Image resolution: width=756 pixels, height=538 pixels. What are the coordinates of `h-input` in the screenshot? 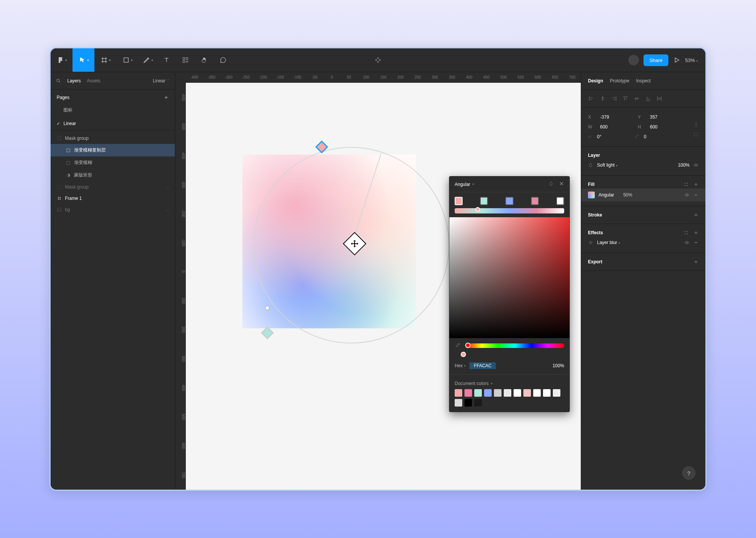 It's located at (661, 127).